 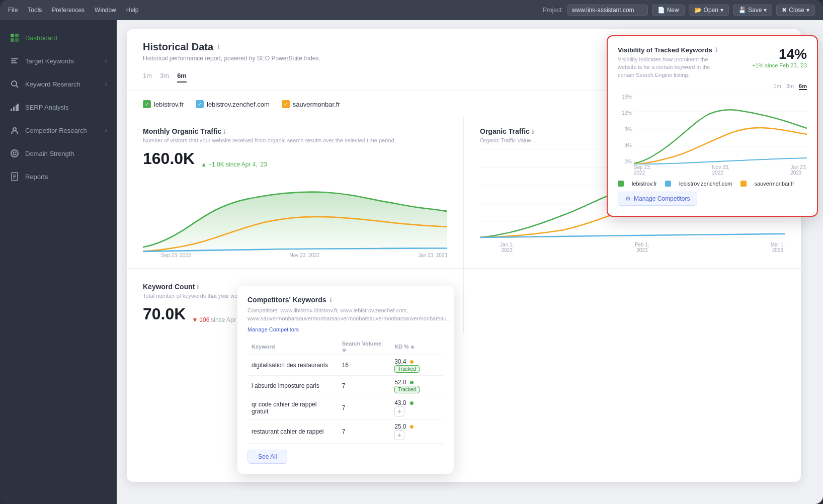 I want to click on menu-bar: File Tools Preferences Window Help Proje…, so click(x=412, y=10).